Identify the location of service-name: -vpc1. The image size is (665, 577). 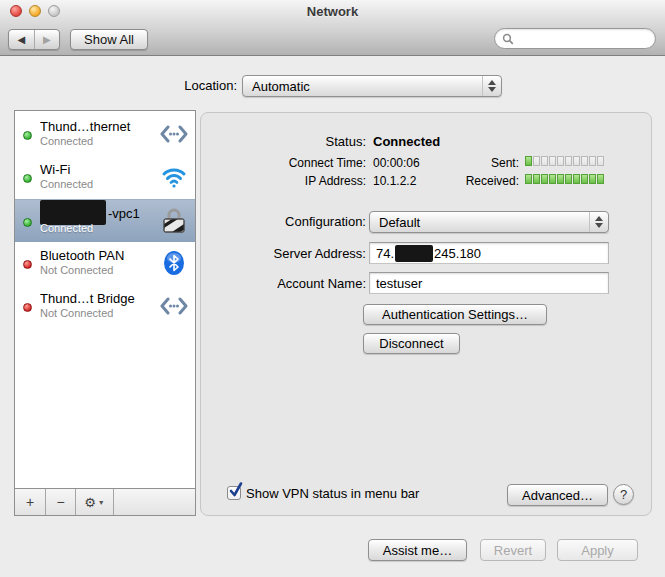
(90, 214).